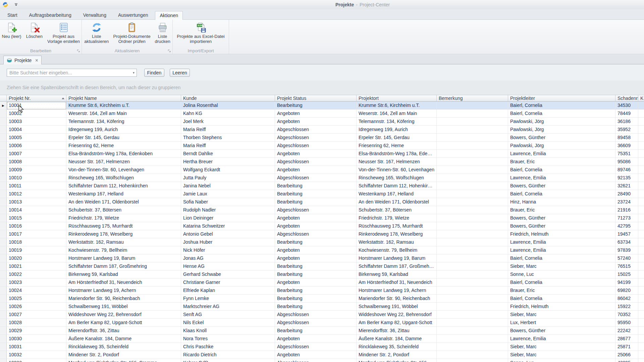 Image resolution: width=644 pixels, height=362 pixels. I want to click on cell-projekt-name: Telemannstr. 134, Köfering, so click(124, 122).